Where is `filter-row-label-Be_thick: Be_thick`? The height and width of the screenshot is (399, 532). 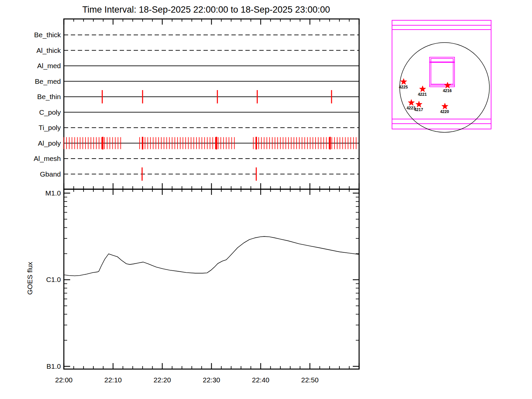 filter-row-label-Be_thick: Be_thick is located at coordinates (47, 35).